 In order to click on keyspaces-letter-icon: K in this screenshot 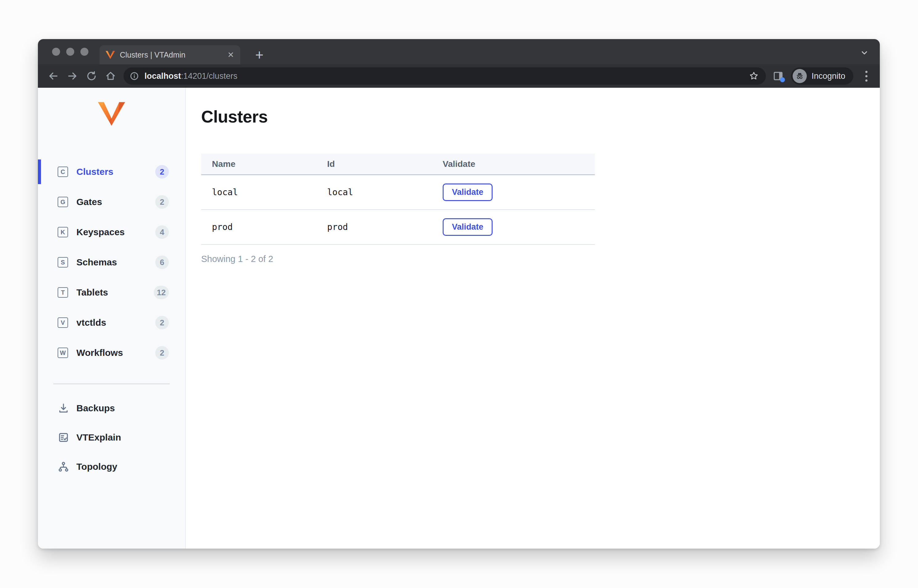, I will do `click(63, 232)`.